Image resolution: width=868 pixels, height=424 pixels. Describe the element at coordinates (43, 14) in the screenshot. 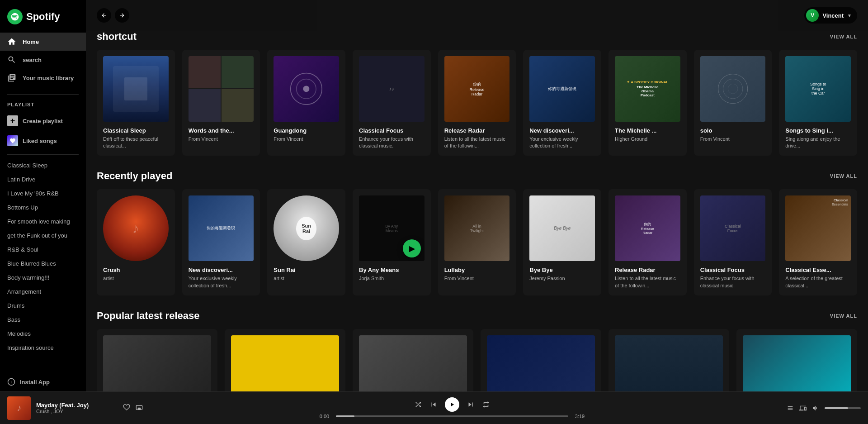

I see `app-logo: Spotify` at that location.